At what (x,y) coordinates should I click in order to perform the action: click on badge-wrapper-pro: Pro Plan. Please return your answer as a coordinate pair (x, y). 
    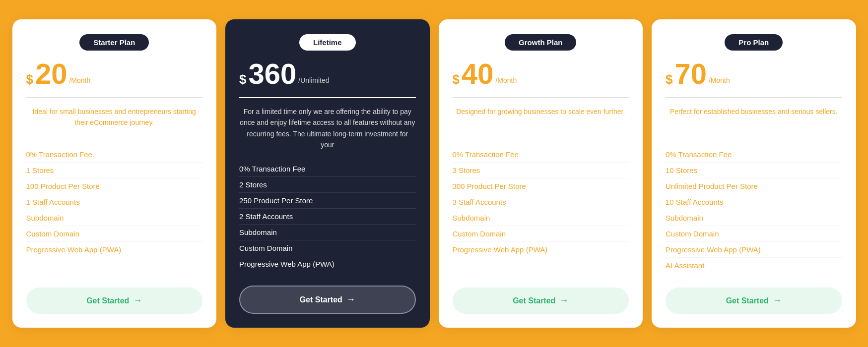
    Looking at the image, I should click on (754, 43).